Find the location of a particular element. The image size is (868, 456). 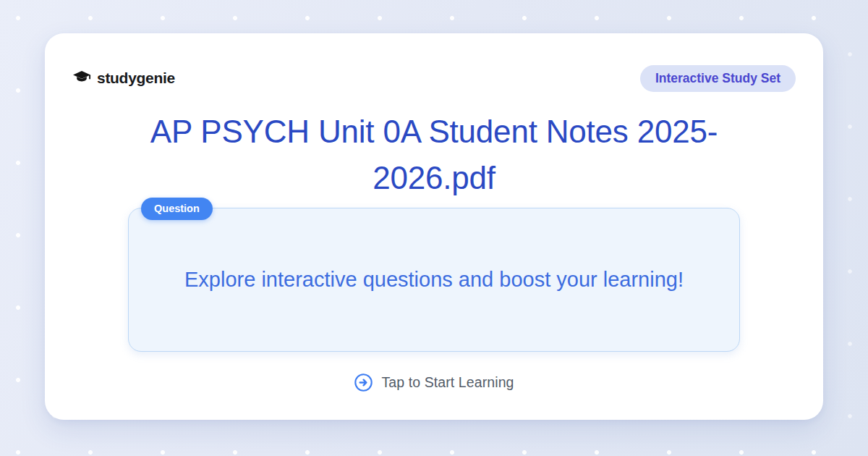

question-pill-badge: Question is located at coordinates (176, 208).